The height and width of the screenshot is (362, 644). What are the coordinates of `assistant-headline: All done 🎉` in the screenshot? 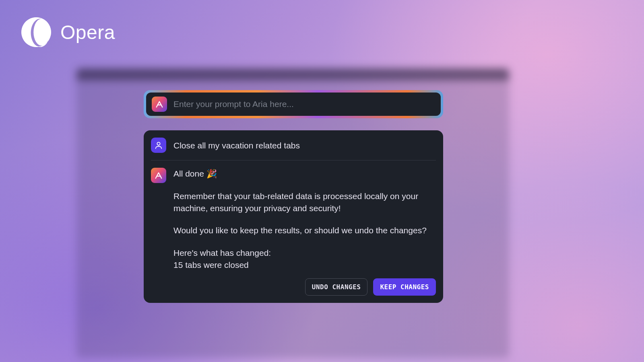 It's located at (305, 174).